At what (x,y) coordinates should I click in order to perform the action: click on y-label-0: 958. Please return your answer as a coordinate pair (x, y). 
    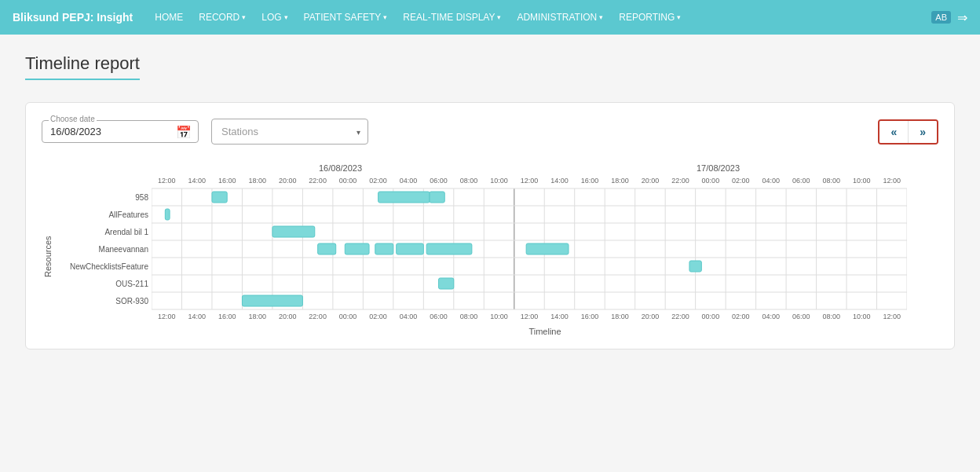
    Looking at the image, I should click on (101, 197).